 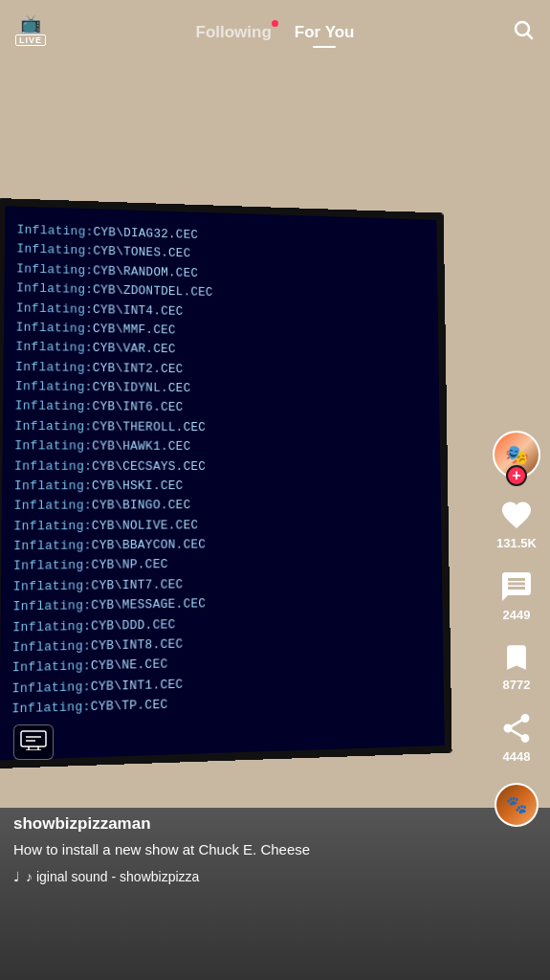 What do you see at coordinates (517, 805) in the screenshot?
I see `sound-disc: 🐾` at bounding box center [517, 805].